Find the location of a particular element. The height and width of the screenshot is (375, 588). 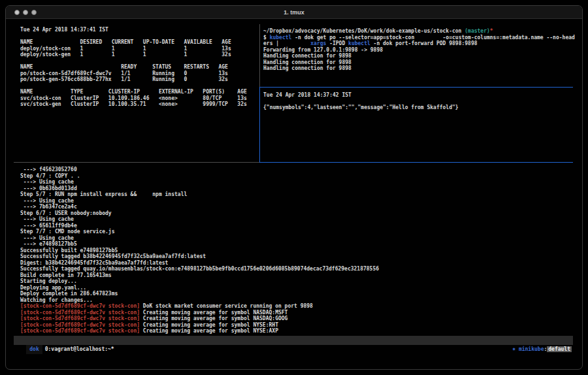

terminal-line: ---> 0b636bd013dd is located at coordinates (299, 189).